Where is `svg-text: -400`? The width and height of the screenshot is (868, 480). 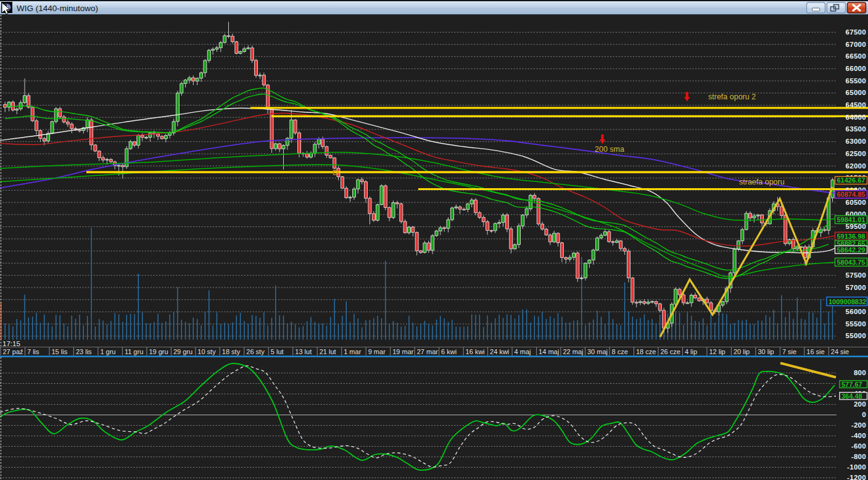 svg-text: -400 is located at coordinates (859, 436).